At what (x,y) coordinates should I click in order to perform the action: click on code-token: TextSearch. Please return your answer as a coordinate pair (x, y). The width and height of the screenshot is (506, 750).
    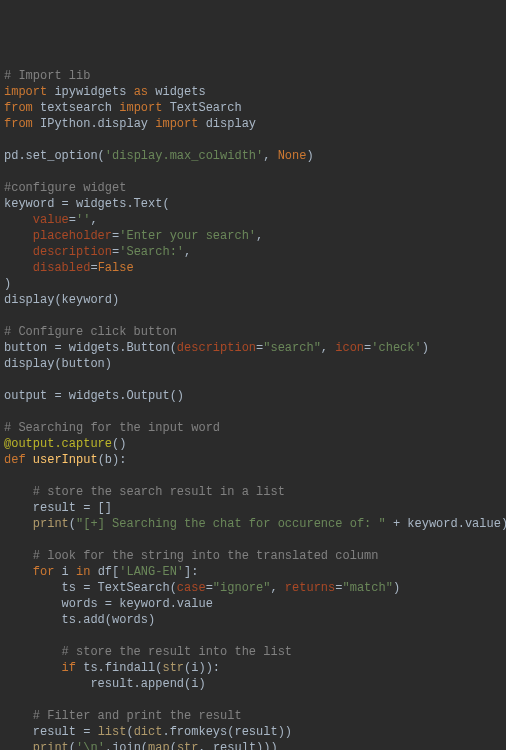
    Looking at the image, I should click on (202, 108).